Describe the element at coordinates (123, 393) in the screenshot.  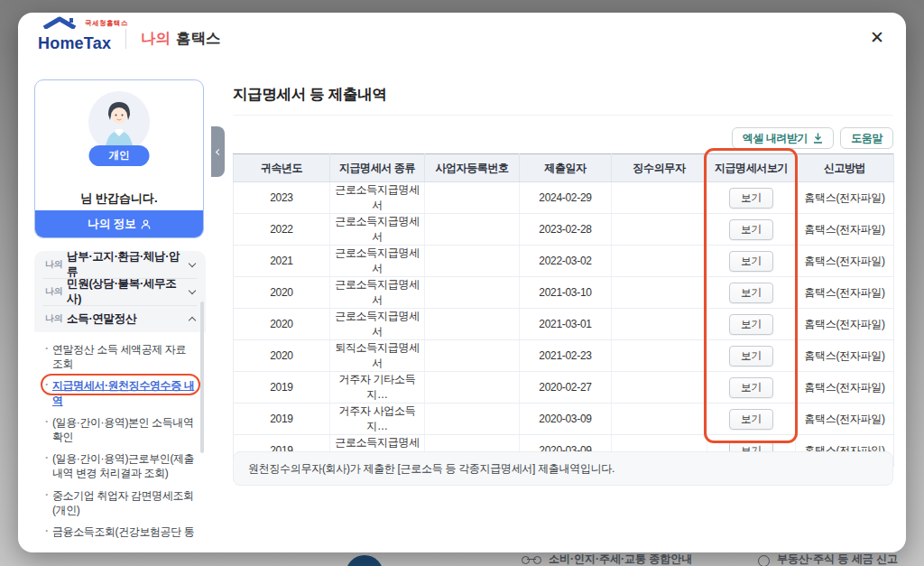
I see `submenu-item-label: 지급명세서·원천징수영수증 내역` at that location.